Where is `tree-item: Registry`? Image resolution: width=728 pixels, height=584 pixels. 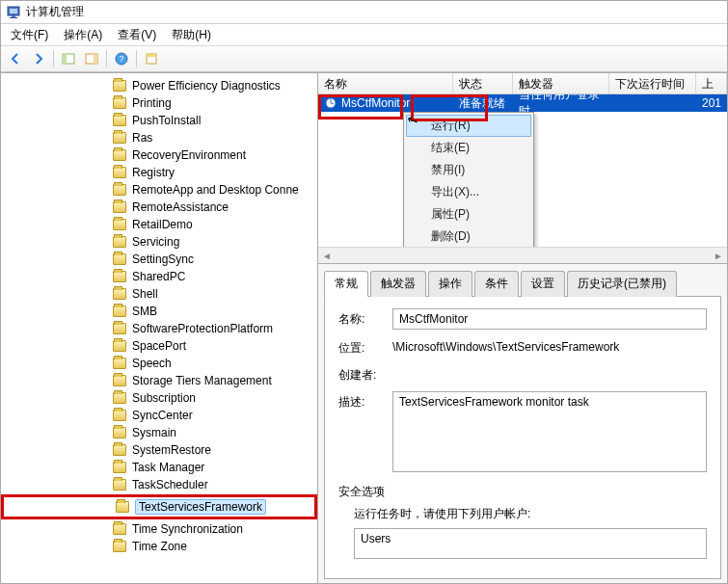
tree-item: Registry is located at coordinates (159, 173).